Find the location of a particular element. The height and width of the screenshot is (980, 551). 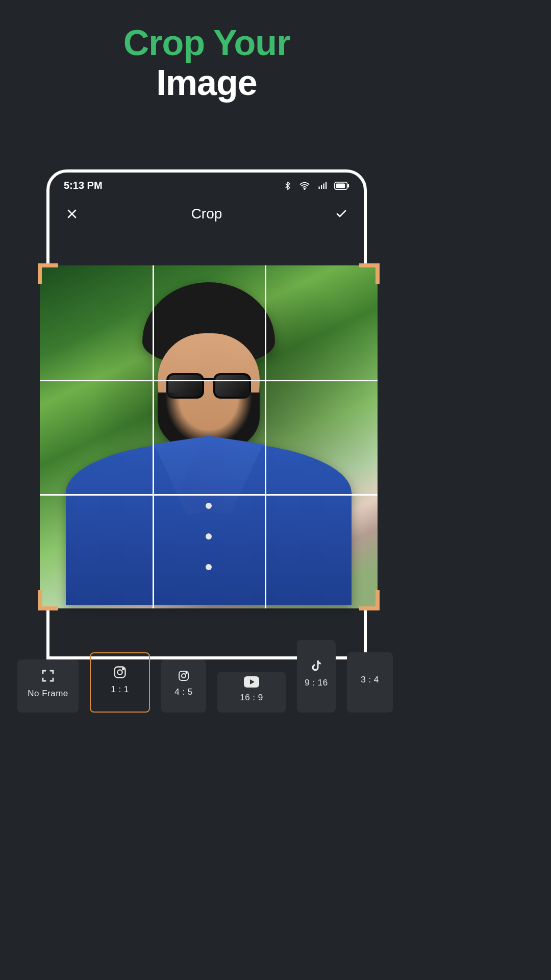

status-bar: 5:13 PM is located at coordinates (207, 184).